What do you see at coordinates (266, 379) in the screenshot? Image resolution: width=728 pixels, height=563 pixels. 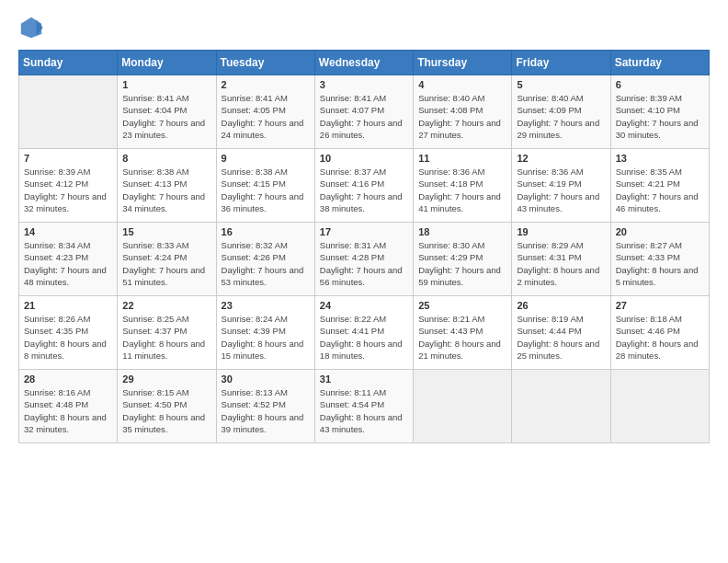 I see `day-number: 30` at bounding box center [266, 379].